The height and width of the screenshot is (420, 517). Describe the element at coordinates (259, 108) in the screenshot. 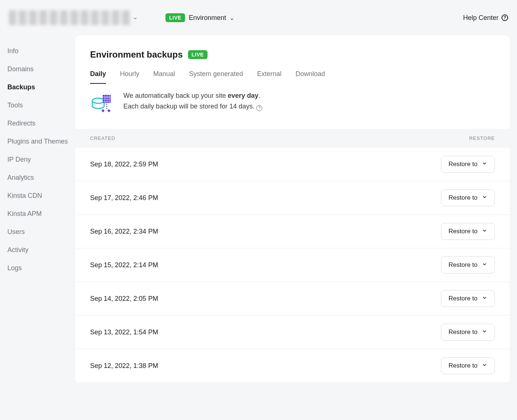

I see `help-tooltip-icon: ?` at that location.